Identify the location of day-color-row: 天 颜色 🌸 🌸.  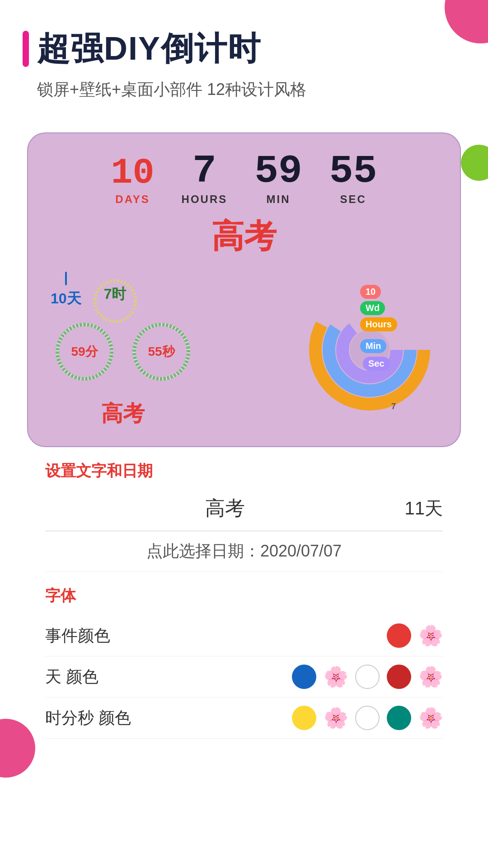
(244, 677).